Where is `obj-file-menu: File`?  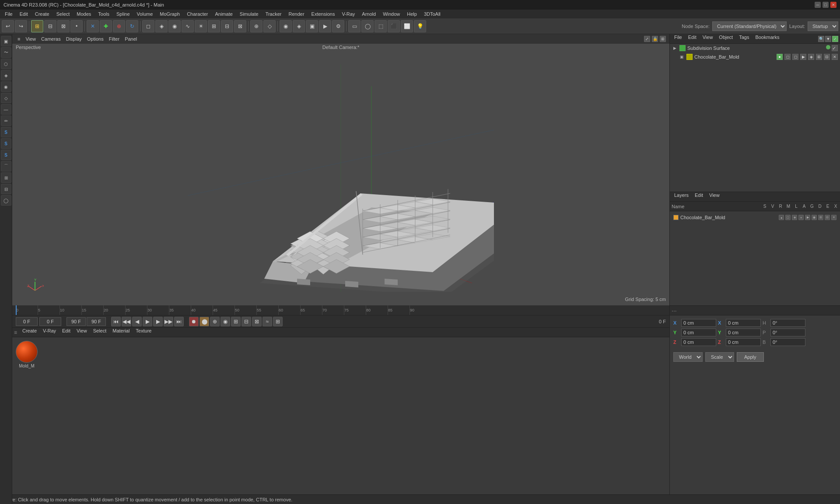 obj-file-menu: File is located at coordinates (678, 39).